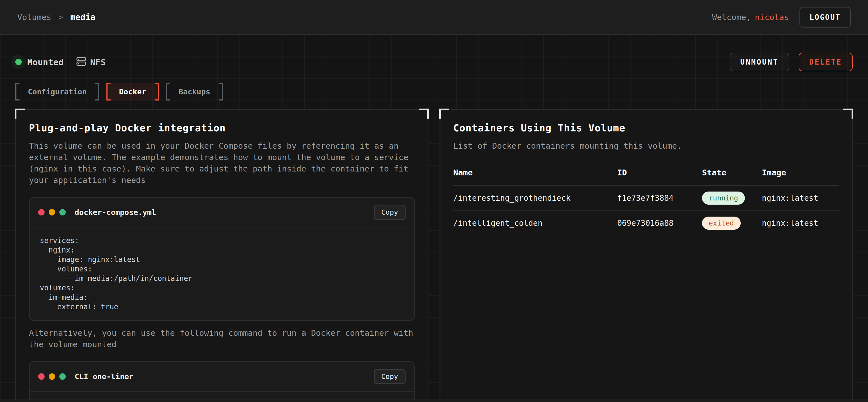 Image resolution: width=868 pixels, height=402 pixels. I want to click on tab-label: Backups, so click(194, 92).